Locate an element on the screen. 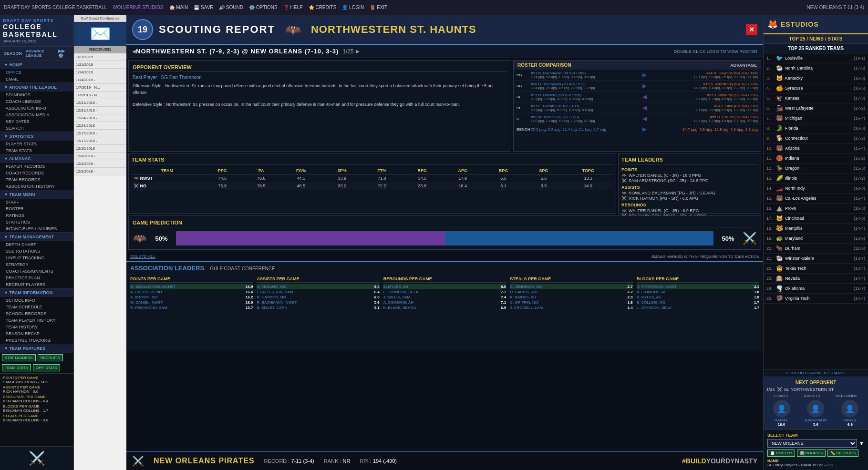  sidebar-item-intangibles: INTANGIBLES / INJURIES is located at coordinates (37, 229).